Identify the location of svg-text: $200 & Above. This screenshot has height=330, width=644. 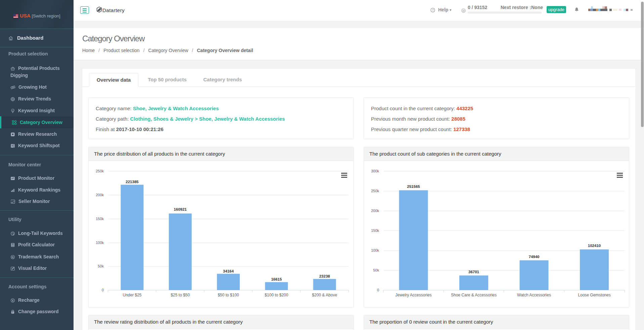
(324, 295).